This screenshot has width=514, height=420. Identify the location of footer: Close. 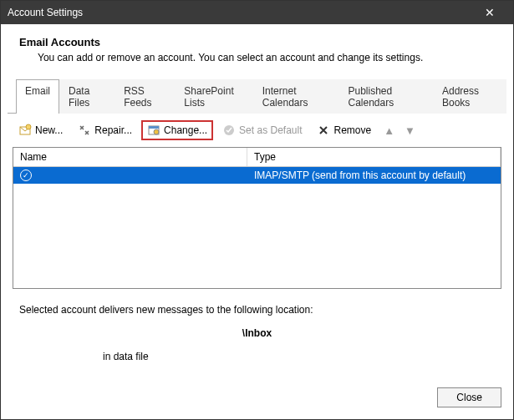
(257, 399).